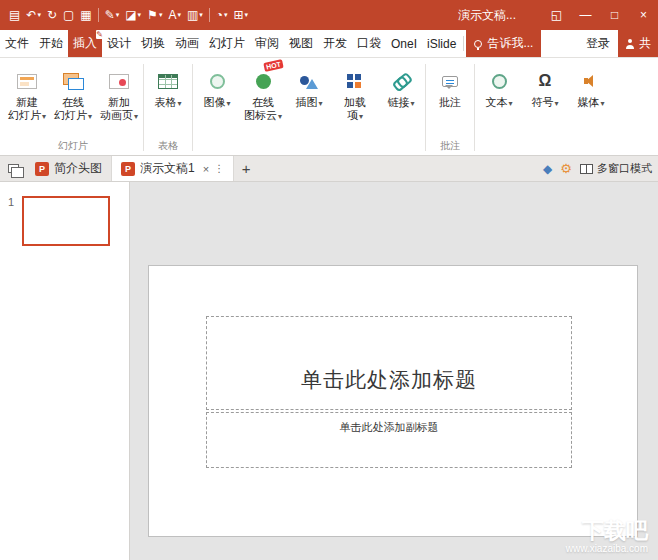 The width and height of the screenshot is (658, 560). I want to click on window-title: 演示文稿..., so click(487, 16).